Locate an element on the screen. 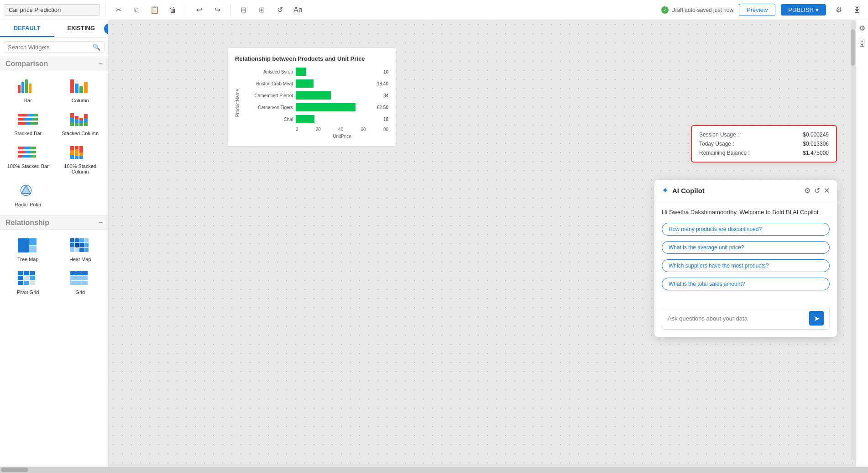 The image size is (868, 473). bar-row-chai: Chai 18 is located at coordinates (316, 119).